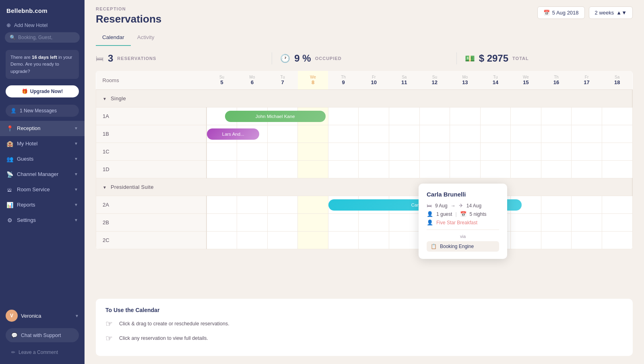  Describe the element at coordinates (405, 152) in the screenshot. I see `cell-1c-sa11` at that location.